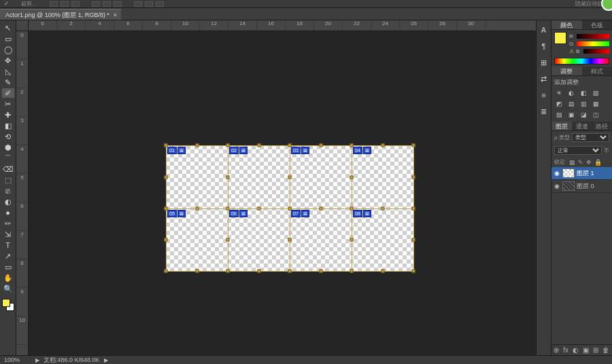  What do you see at coordinates (61, 14) in the screenshot?
I see `document-tab: Actor1.png @ 100% (图层 1, RGB/8) * ×` at bounding box center [61, 14].